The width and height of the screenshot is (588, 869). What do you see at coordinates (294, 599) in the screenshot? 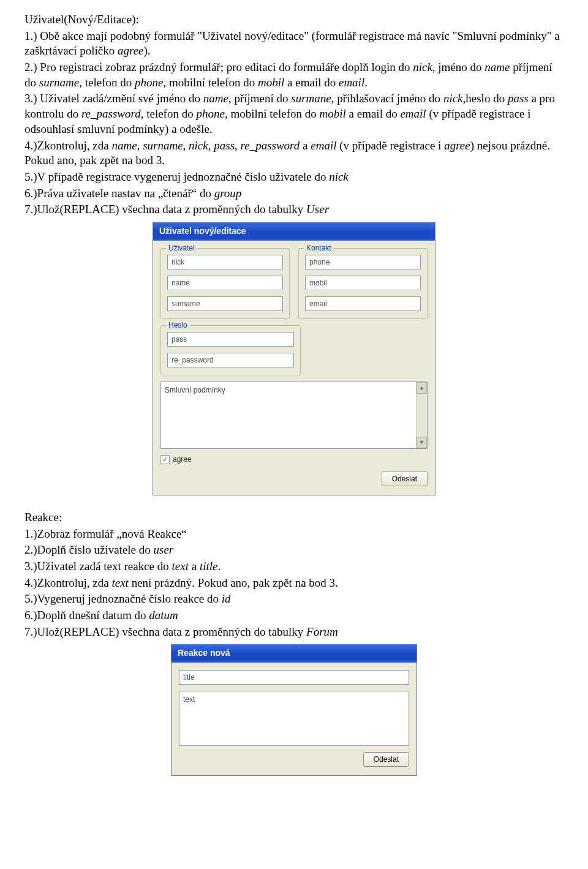
I see `r-line-5: 5.)Vygeneruj jednoznačné číslo reakce do…` at bounding box center [294, 599].